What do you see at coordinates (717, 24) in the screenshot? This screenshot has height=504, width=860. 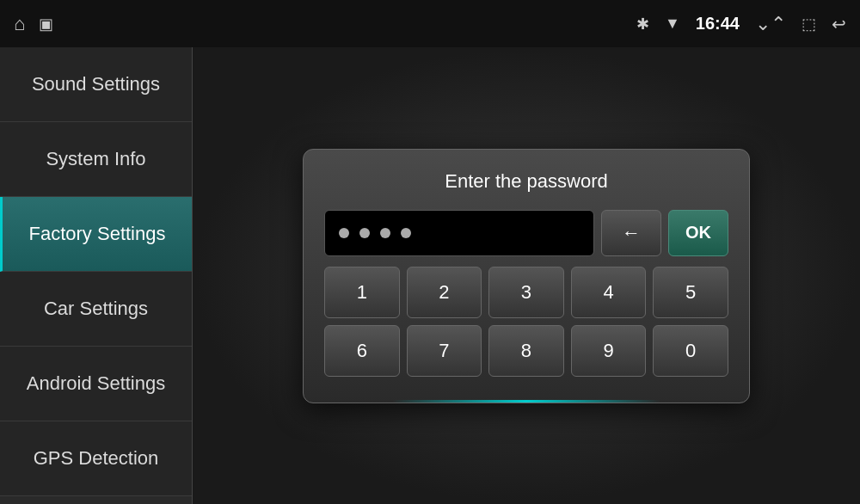 I see `clock: 16:44` at bounding box center [717, 24].